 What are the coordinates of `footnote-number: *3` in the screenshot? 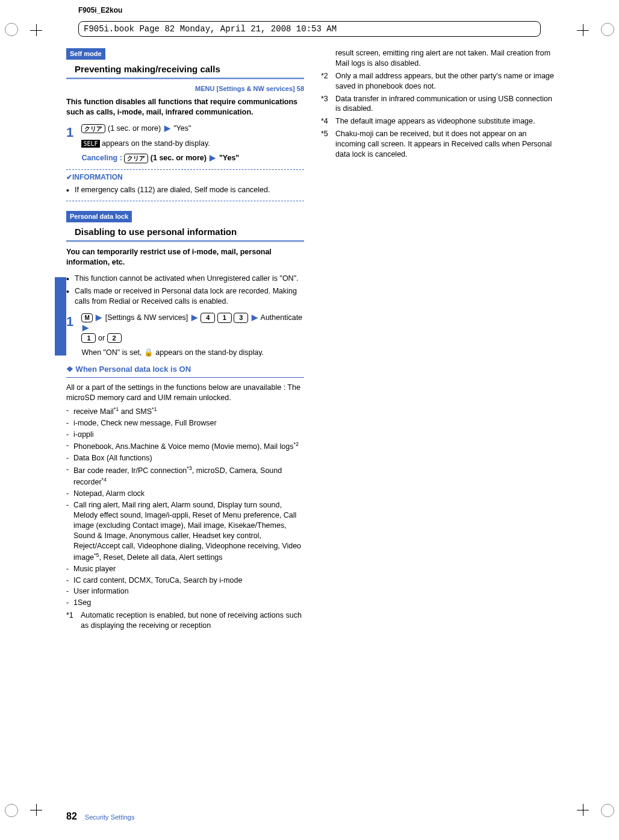 It's located at (325, 99).